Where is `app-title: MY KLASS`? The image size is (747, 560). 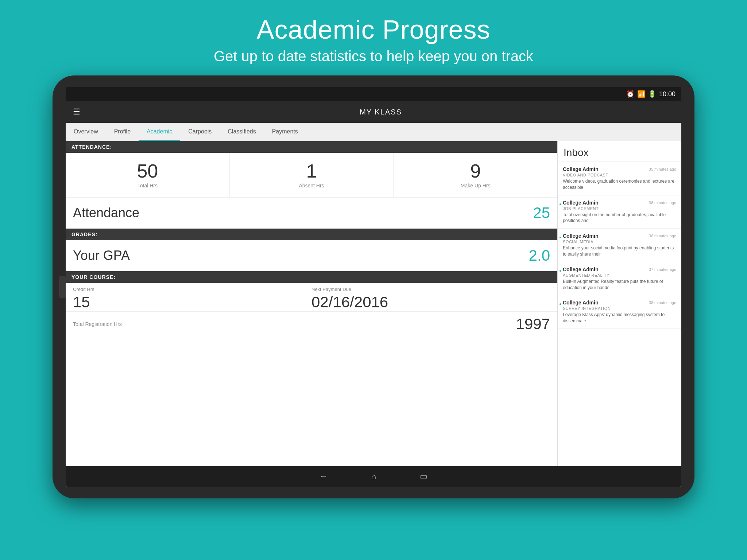
app-title: MY KLASS is located at coordinates (381, 112).